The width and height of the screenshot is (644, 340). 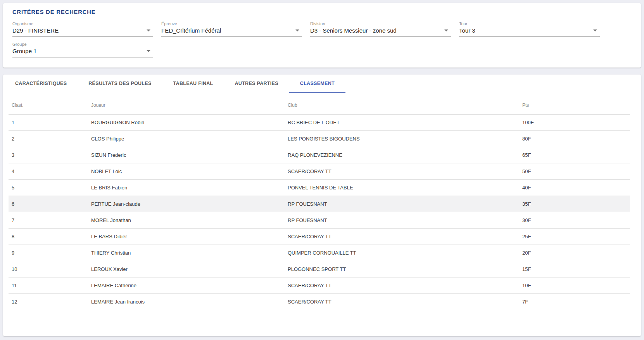 What do you see at coordinates (530, 29) in the screenshot?
I see `criteria-select: Tour Tour 3` at bounding box center [530, 29].